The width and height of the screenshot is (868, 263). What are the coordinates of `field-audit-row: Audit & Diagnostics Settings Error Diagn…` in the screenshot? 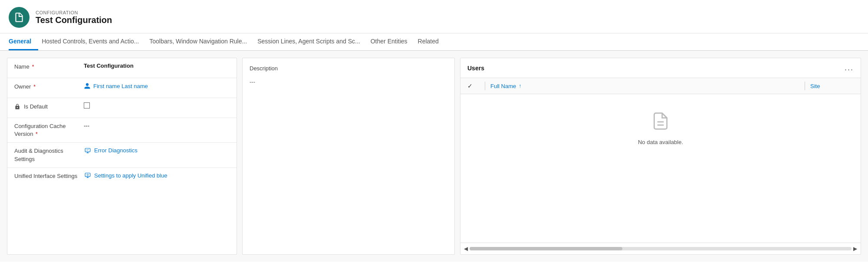 It's located at (122, 155).